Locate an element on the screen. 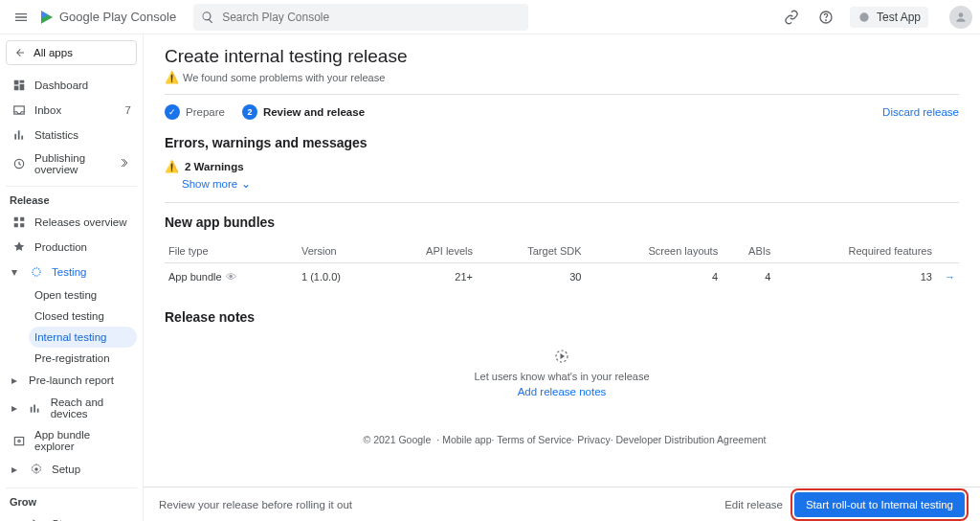 Image resolution: width=980 pixels, height=521 pixels. sidebar-item-internal-testing: Internal testing is located at coordinates (82, 337).